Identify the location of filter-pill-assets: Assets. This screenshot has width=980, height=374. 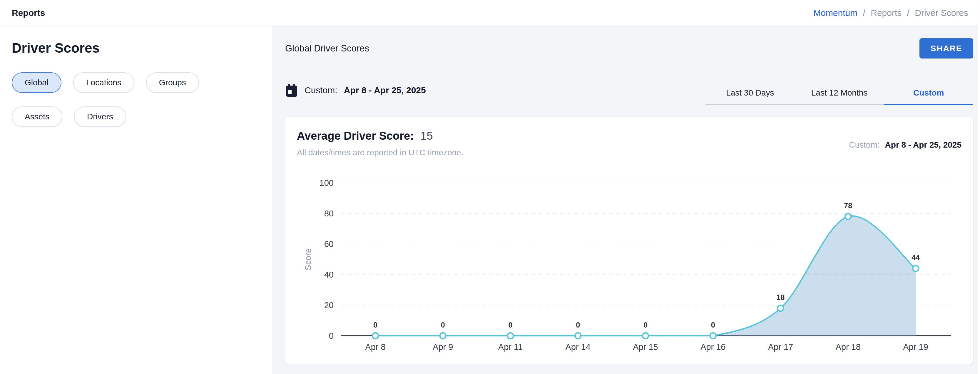
(37, 117).